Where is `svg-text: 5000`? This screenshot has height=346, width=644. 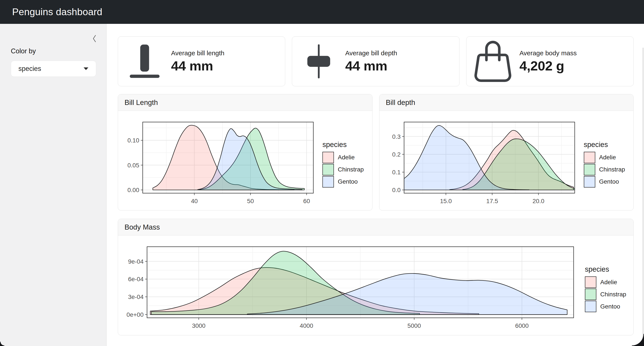
svg-text: 5000 is located at coordinates (414, 326).